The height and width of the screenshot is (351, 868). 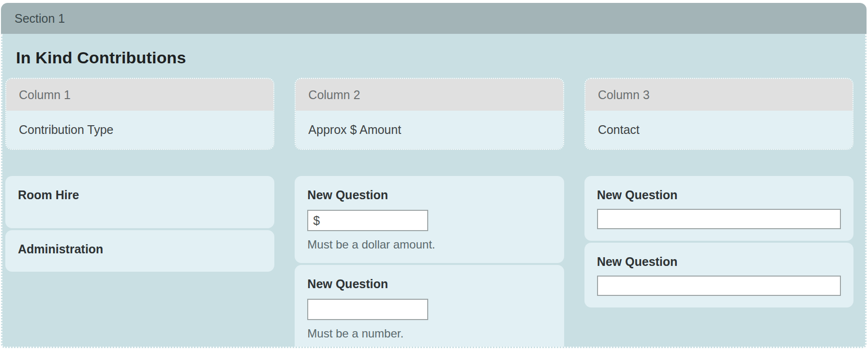 What do you see at coordinates (619, 130) in the screenshot?
I see `column-3-field-label: Contact` at bounding box center [619, 130].